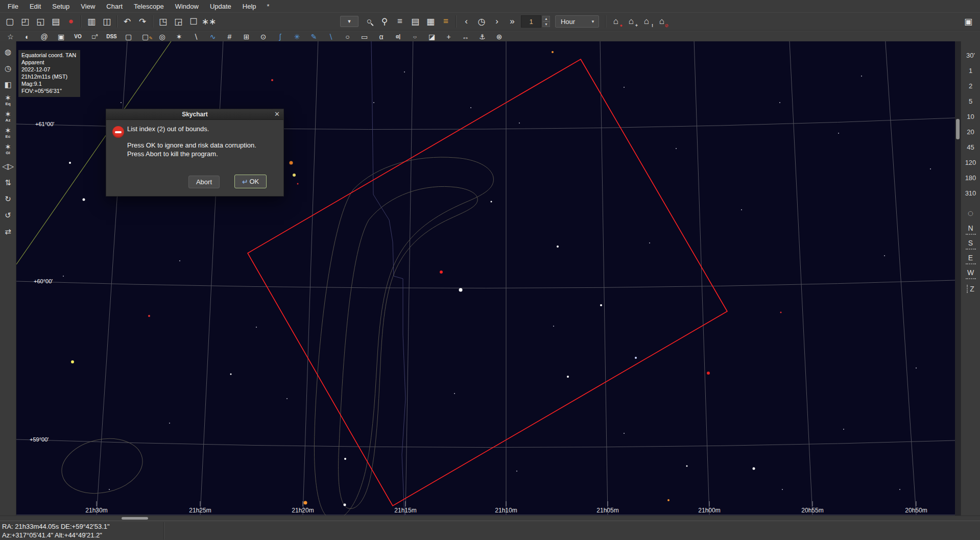 The image size is (980, 540). I want to click on search-icon: ○, so click(369, 21).